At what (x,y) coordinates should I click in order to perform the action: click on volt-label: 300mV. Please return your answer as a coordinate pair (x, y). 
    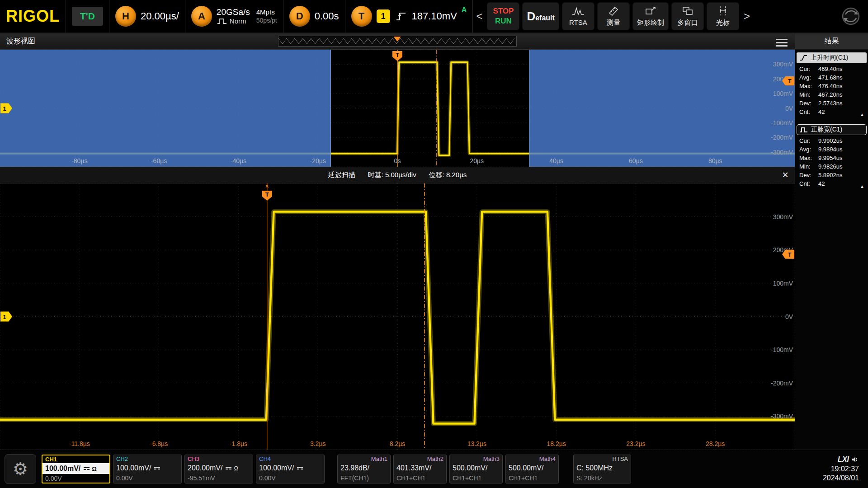
    Looking at the image, I should click on (783, 217).